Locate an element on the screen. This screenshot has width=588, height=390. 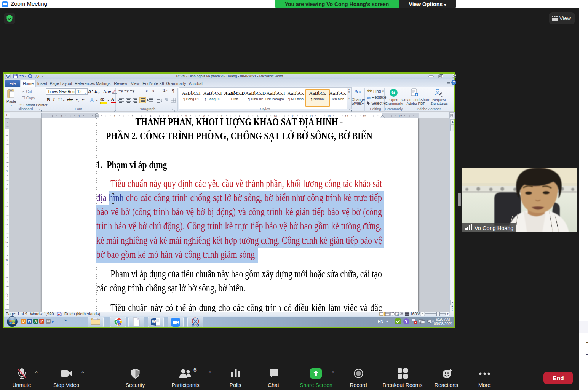
svg-text: 14 is located at coordinates (347, 117).